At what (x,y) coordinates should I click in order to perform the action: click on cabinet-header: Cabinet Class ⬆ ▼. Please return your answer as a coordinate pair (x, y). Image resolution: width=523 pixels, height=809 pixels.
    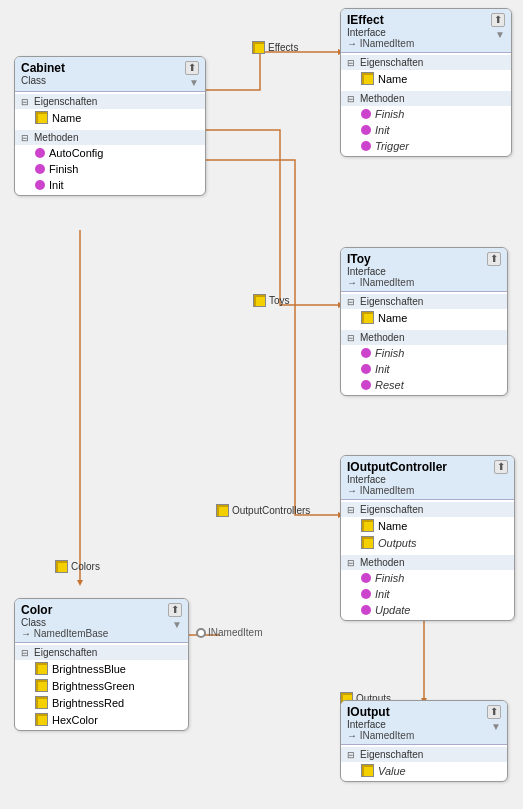
    Looking at the image, I should click on (110, 74).